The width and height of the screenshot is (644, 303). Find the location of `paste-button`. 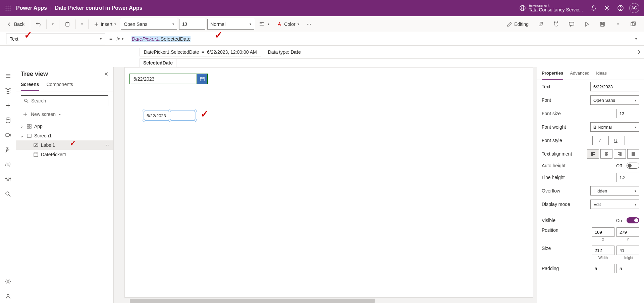

paste-button is located at coordinates (67, 24).